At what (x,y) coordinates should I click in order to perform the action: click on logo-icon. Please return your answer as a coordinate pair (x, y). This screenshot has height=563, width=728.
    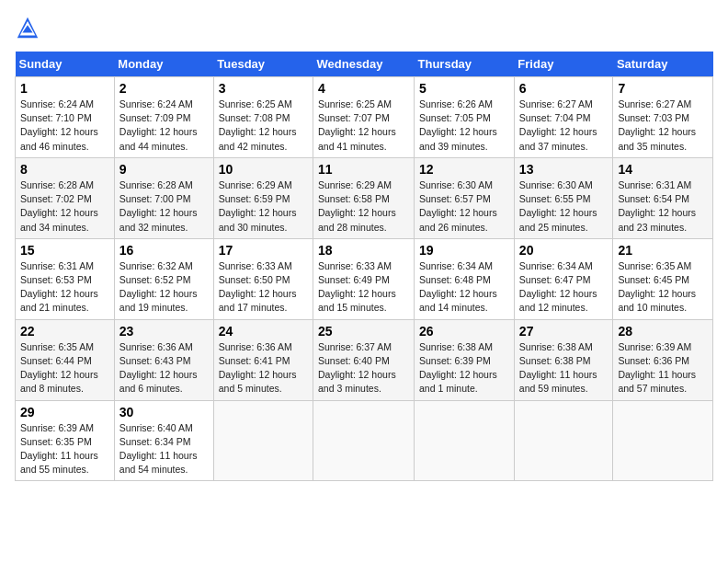
    Looking at the image, I should click on (28, 28).